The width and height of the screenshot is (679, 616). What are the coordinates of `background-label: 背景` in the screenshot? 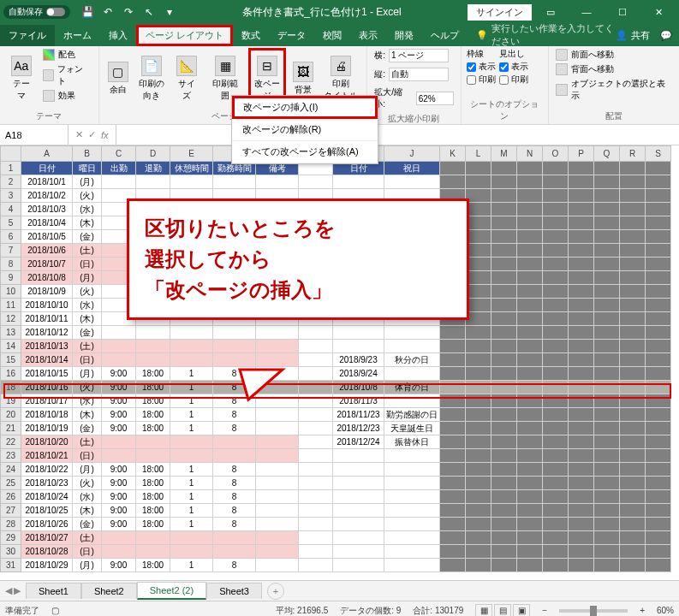 It's located at (303, 90).